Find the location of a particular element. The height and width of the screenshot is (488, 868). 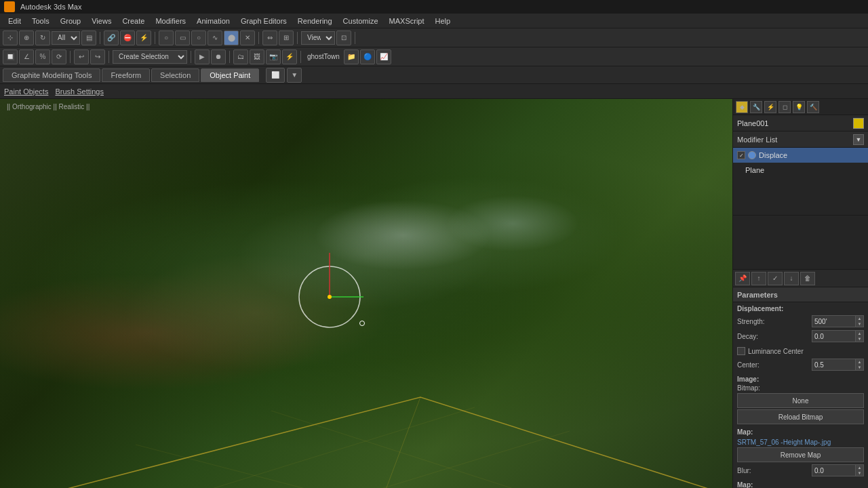

quick-render-btn: ⚡ is located at coordinates (290, 57).